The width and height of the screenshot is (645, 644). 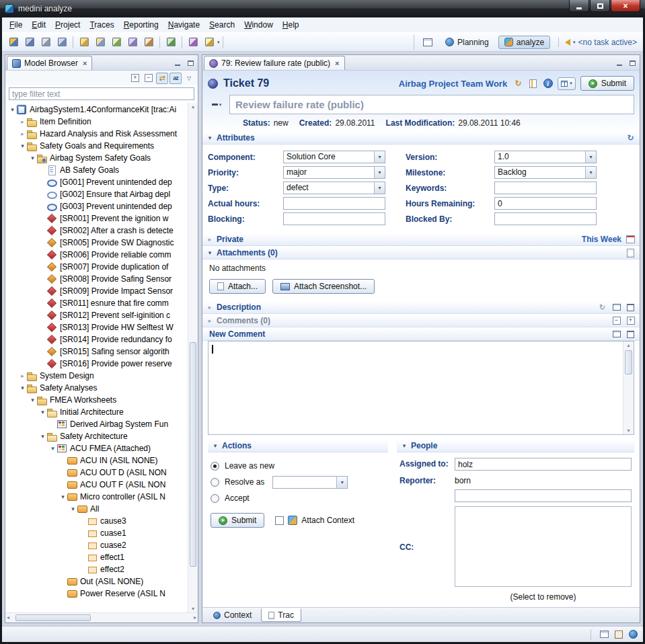 What do you see at coordinates (619, 635) in the screenshot?
I see `error-log-icon` at bounding box center [619, 635].